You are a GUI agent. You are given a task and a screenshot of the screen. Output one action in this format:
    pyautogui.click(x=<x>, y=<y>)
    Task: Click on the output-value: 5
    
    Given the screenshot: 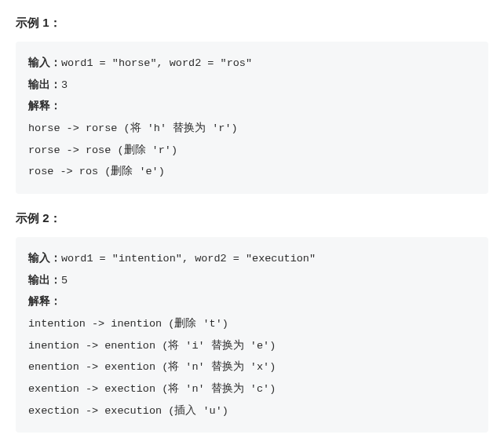 What is the action you would take?
    pyautogui.click(x=64, y=281)
    